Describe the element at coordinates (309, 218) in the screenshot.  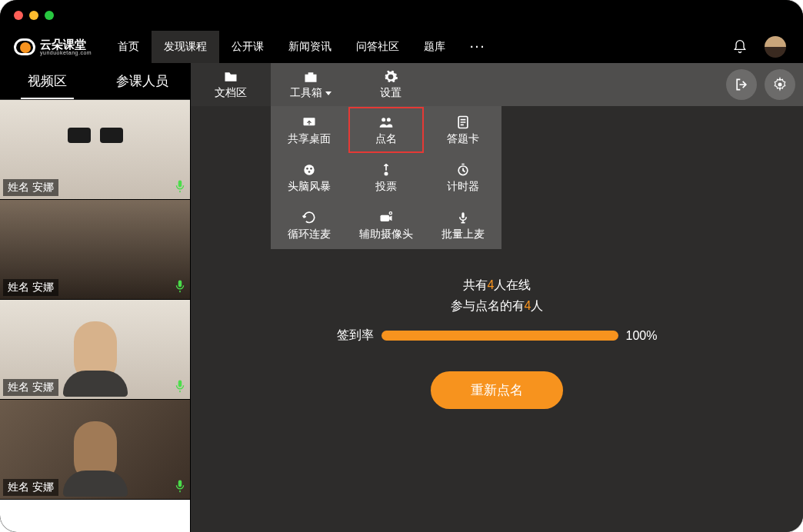
I see `loop-mic-icon` at that location.